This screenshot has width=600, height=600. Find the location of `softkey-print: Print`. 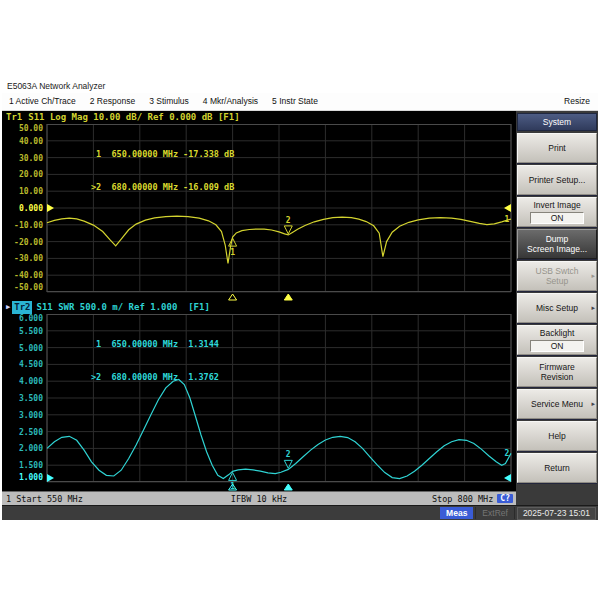

softkey-print: Print is located at coordinates (557, 148).